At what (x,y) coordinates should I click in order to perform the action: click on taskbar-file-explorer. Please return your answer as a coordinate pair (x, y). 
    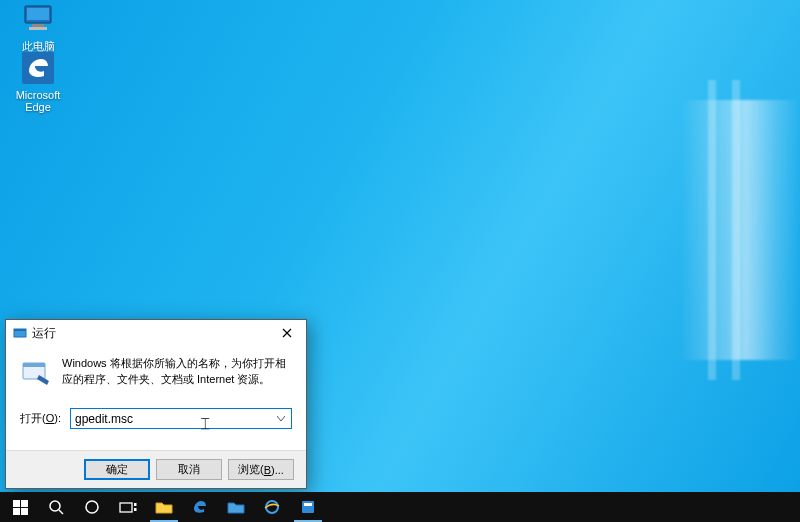
    Looking at the image, I should click on (164, 507).